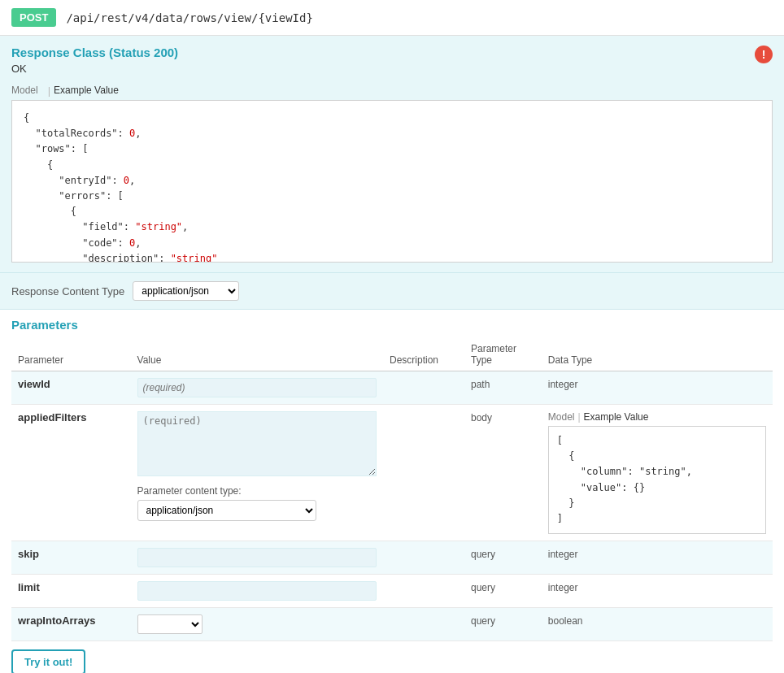 The width and height of the screenshot is (784, 673). Describe the element at coordinates (424, 354) in the screenshot. I see `col-header-description: Description` at that location.